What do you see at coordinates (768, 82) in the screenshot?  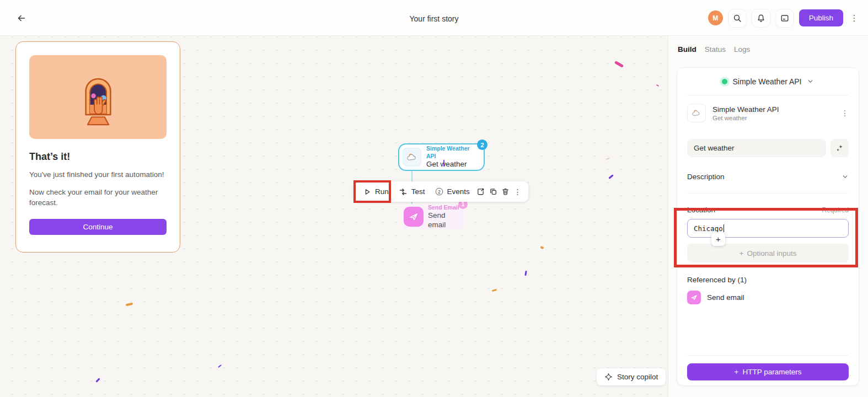 I see `story-selector: Simple Weather API` at bounding box center [768, 82].